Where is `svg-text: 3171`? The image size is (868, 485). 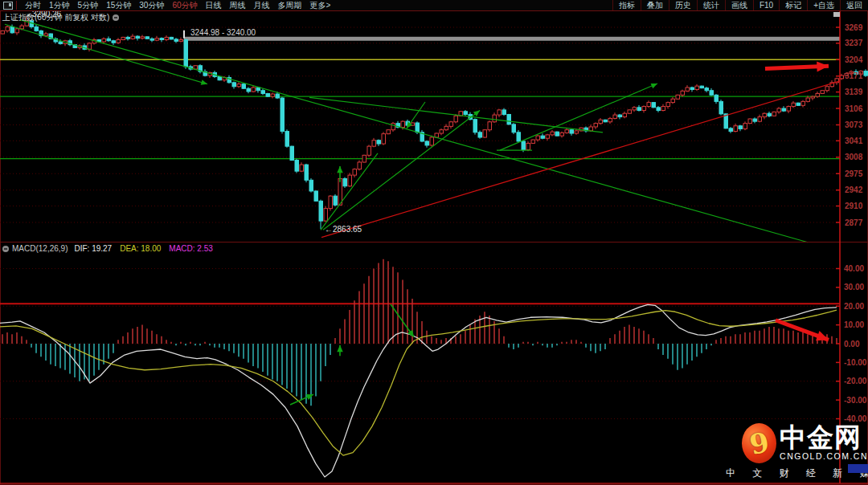
svg-text: 3171 is located at coordinates (854, 75).